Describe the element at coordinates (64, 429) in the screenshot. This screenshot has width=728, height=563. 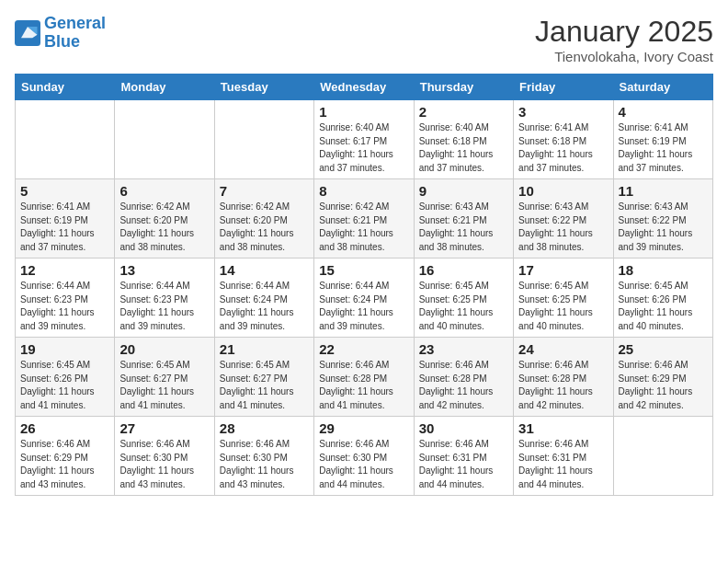
I see `day-number: 26` at that location.